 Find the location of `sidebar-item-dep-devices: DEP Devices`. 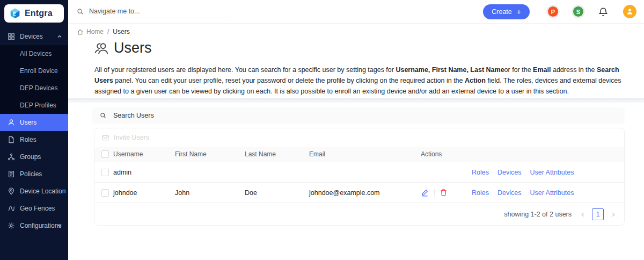

sidebar-item-dep-devices: DEP Devices is located at coordinates (34, 88).